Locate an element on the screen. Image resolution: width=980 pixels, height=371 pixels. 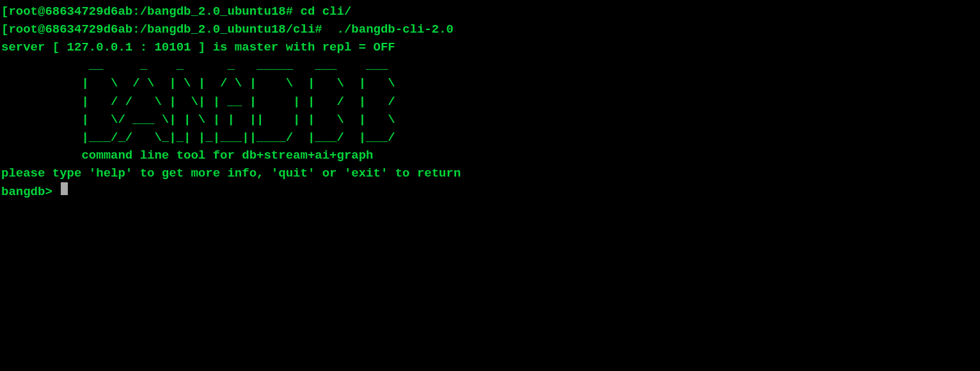
bangdb-prompt-text: bangdb> is located at coordinates (31, 192).